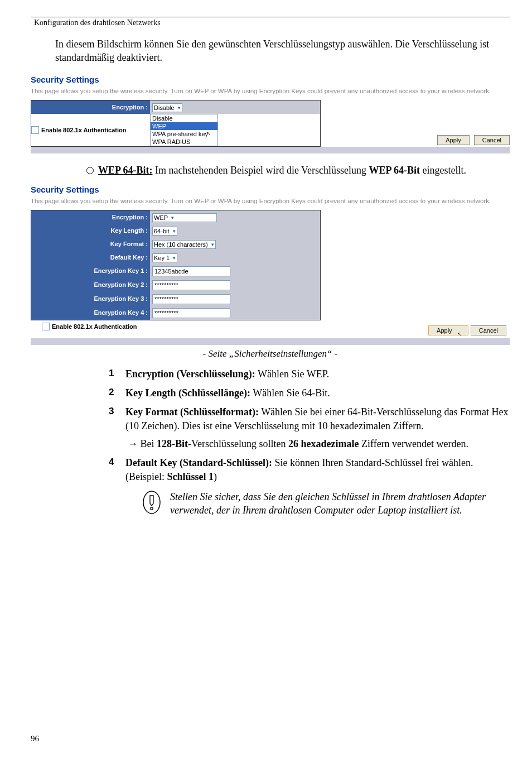  What do you see at coordinates (191, 299) in the screenshot?
I see `input-key3` at bounding box center [191, 299].